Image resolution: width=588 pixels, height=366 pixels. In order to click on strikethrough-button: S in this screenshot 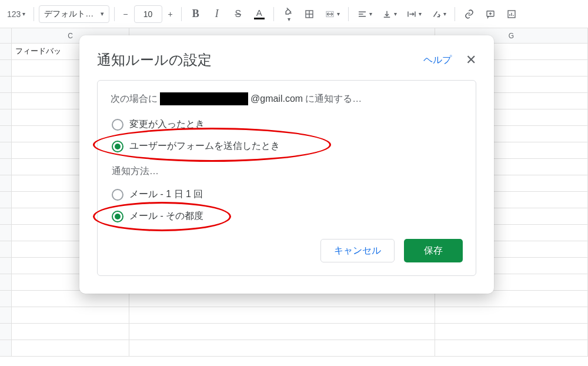, I will do `click(238, 14)`.